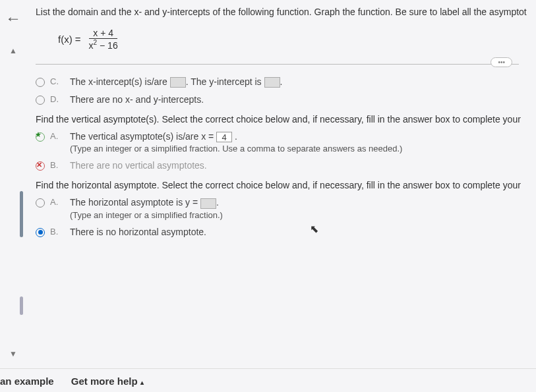 This screenshot has height=392, width=536. I want to click on section-divider, so click(277, 65).